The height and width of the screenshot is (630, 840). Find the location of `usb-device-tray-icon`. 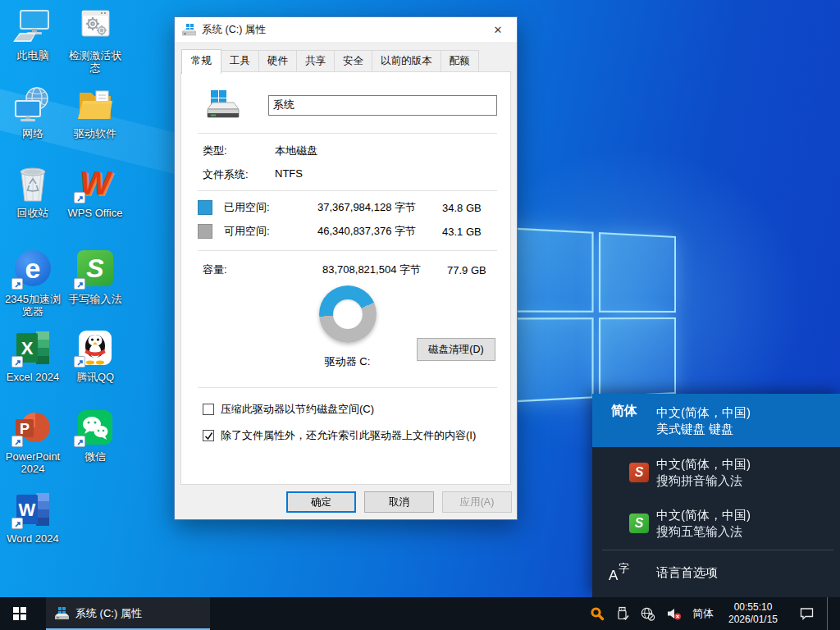

usb-device-tray-icon is located at coordinates (622, 614).